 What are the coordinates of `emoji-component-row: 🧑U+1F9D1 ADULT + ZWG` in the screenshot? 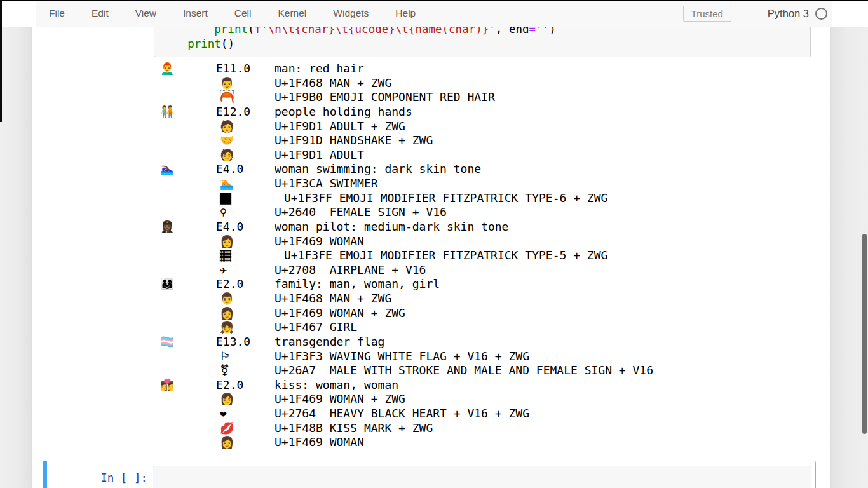 It's located at (415, 127).